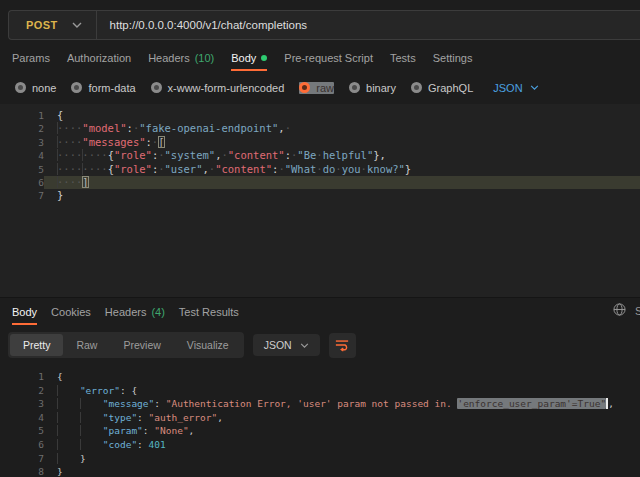 Image resolution: width=640 pixels, height=477 pixels. What do you see at coordinates (342, 128) in the screenshot?
I see `code-text: ····"model":·"fake-openai-endpoint",·` at bounding box center [342, 128].